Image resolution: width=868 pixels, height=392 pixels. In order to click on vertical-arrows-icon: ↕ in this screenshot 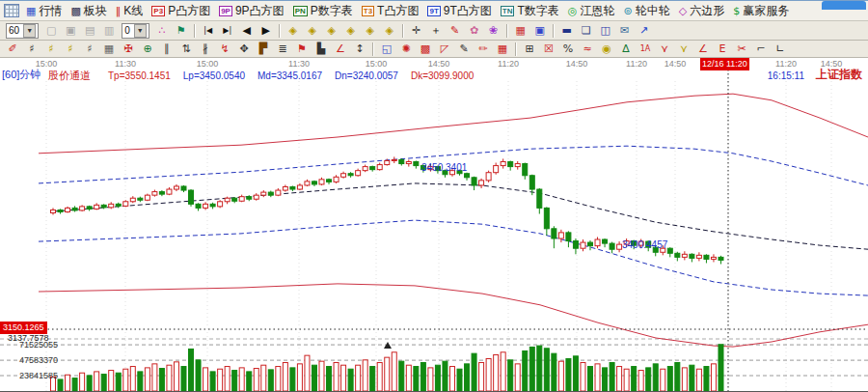, I will do `click(360, 49)`.